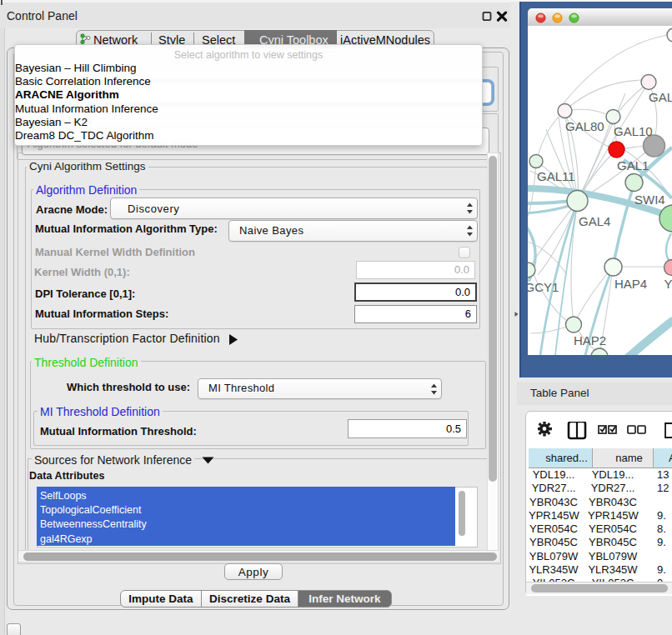 This screenshot has height=635, width=672. I want to click on svg-text: GAL80, so click(585, 127).